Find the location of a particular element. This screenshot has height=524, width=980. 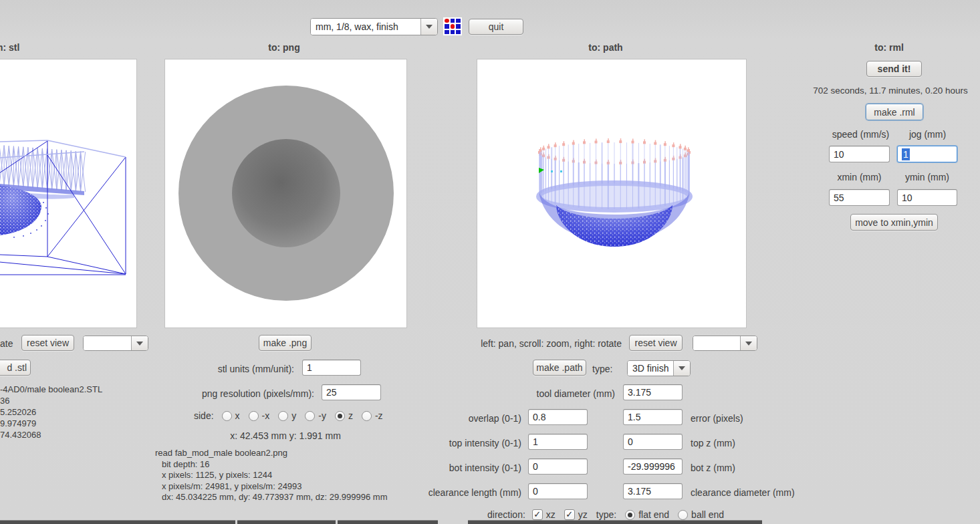

load-stl-button: d .stl is located at coordinates (15, 368).